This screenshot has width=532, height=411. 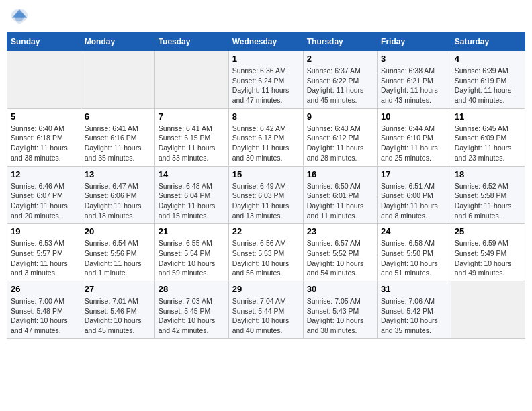 What do you see at coordinates (414, 80) in the screenshot?
I see `calendar-cell: 3Sunrise: 6:38 AMSunset: 6:21 PMDaylight…` at bounding box center [414, 80].